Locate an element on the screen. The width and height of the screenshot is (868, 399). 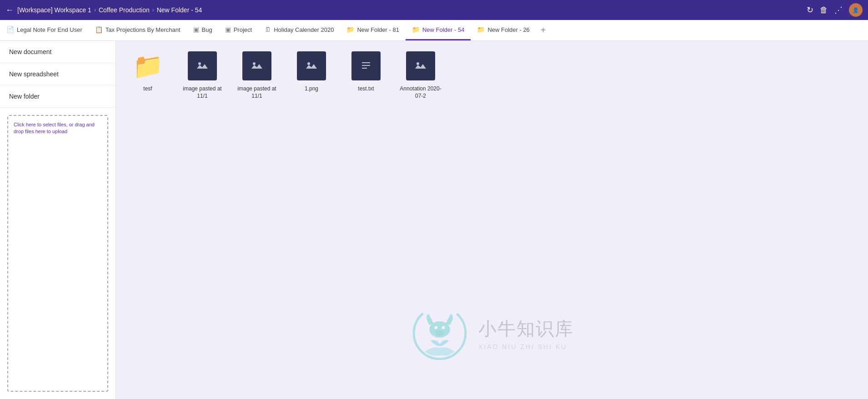
upload-zone-text: Click here to select files, or drag and … is located at coordinates (58, 128).